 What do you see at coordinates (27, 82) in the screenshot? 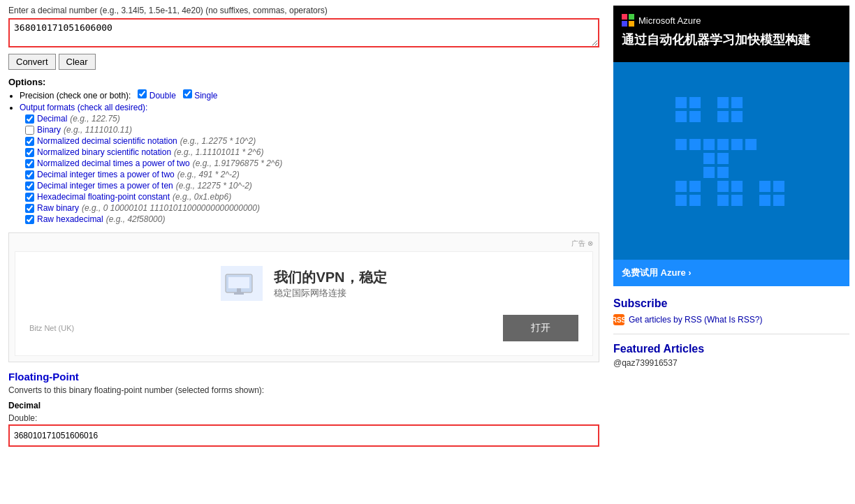
I see `options-label: Options:` at bounding box center [27, 82].